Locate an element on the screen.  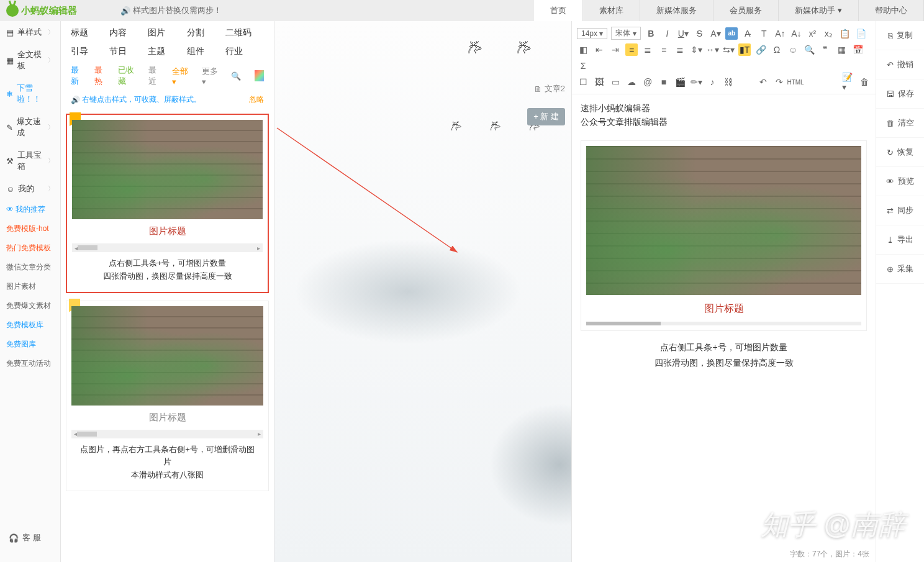
select-all-icon: ☐ is located at coordinates (583, 82).